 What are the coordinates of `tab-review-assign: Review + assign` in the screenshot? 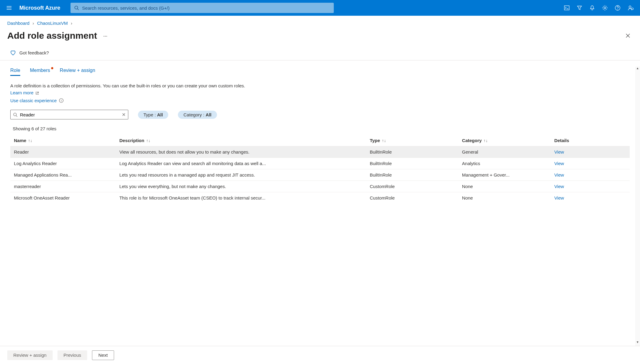 It's located at (77, 72).